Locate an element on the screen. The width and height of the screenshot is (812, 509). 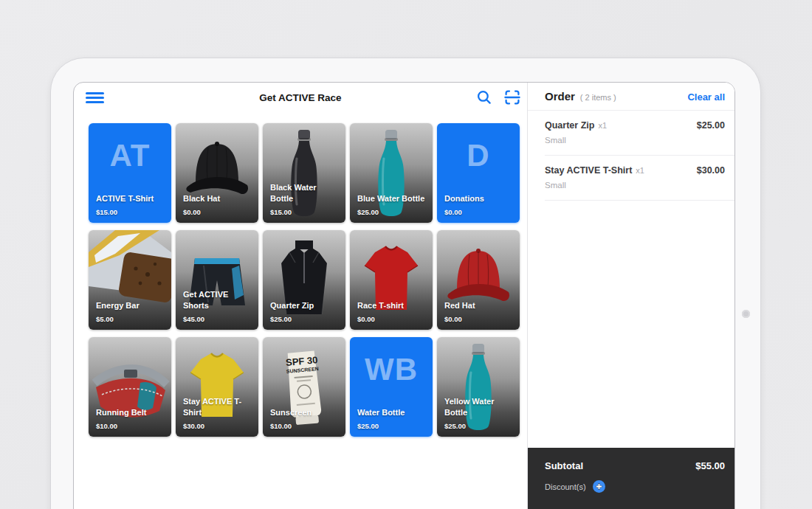
order-item-price: $30.00 is located at coordinates (711, 170).